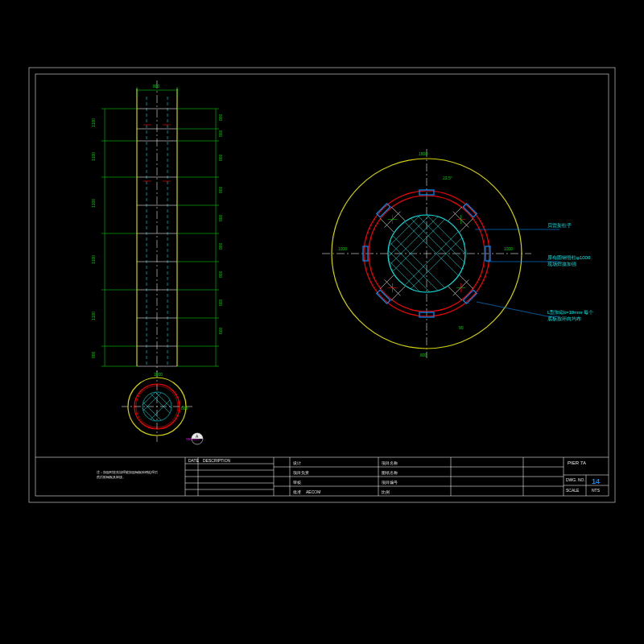 Image resolution: width=644 pixels, height=644 pixels. What do you see at coordinates (221, 217) in the screenshot?
I see `rdim-4: 800` at bounding box center [221, 217].